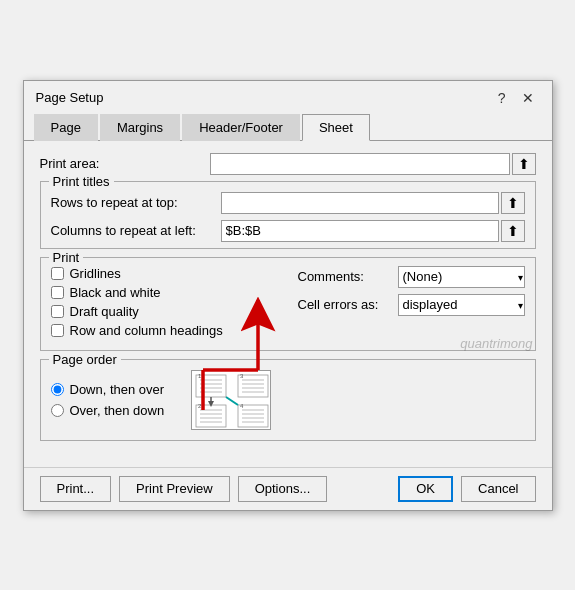 The image size is (575, 590). What do you see at coordinates (348, 276) in the screenshot?
I see `comments-label: Comments:` at bounding box center [348, 276].